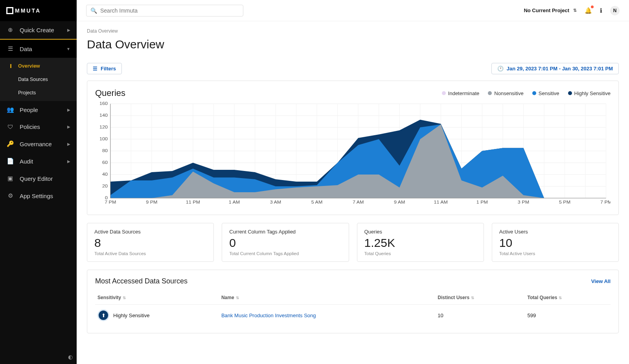  I want to click on stat-card: Active Users10Total Active Users, so click(555, 242).